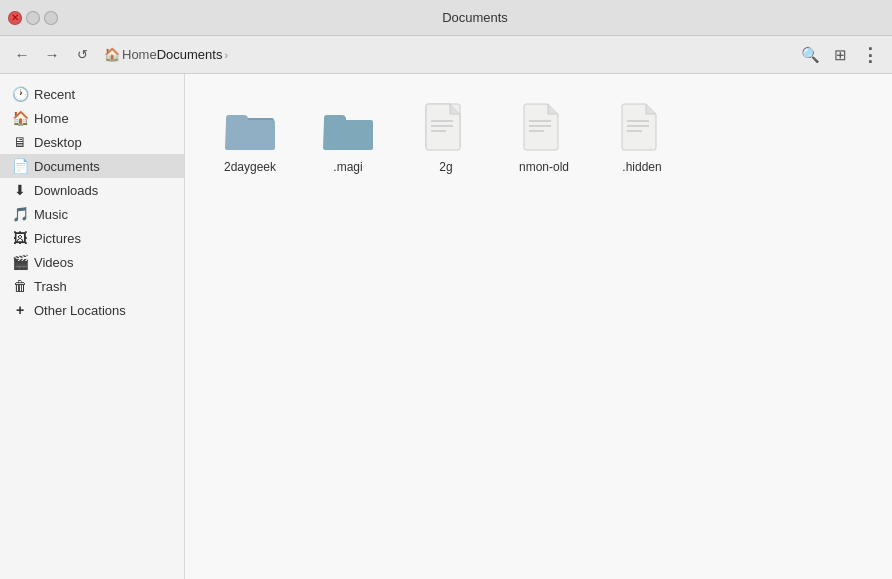 Image resolution: width=892 pixels, height=579 pixels. I want to click on nav-buttons: ← → ↺, so click(52, 55).